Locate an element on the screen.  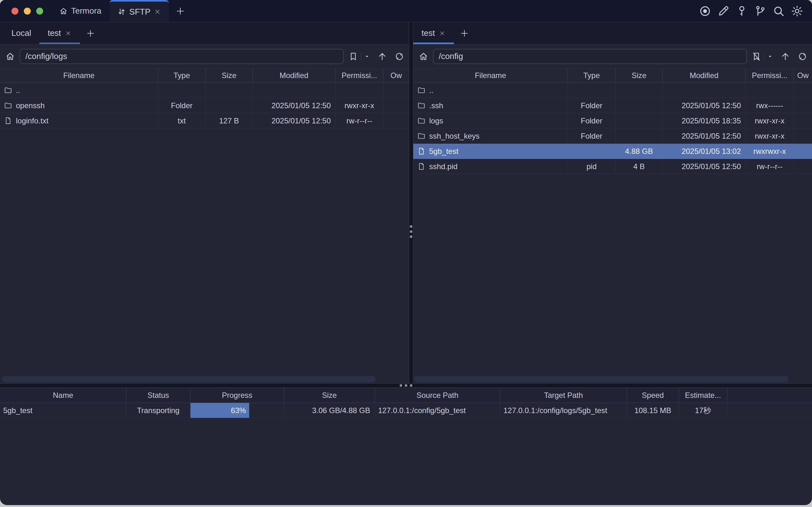
left-path-actions is located at coordinates (376, 56).